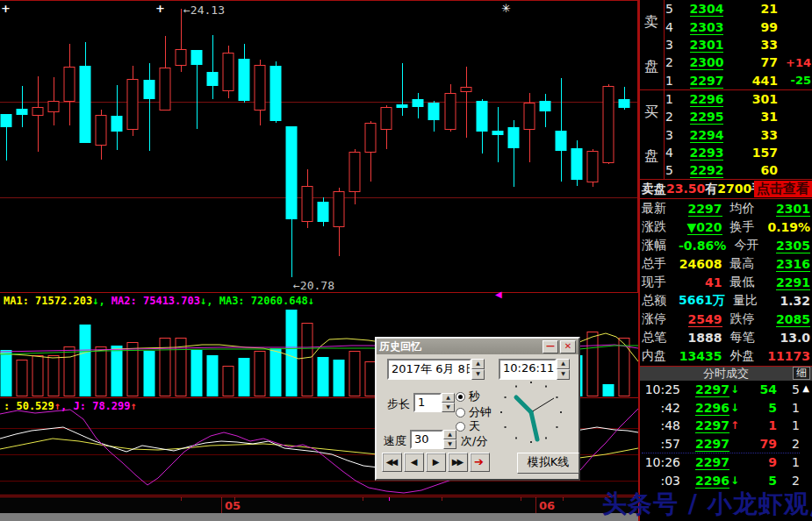 The width and height of the screenshot is (812, 521). Describe the element at coordinates (806, 388) in the screenshot. I see `scroll-up-arrow: ▲` at that location.